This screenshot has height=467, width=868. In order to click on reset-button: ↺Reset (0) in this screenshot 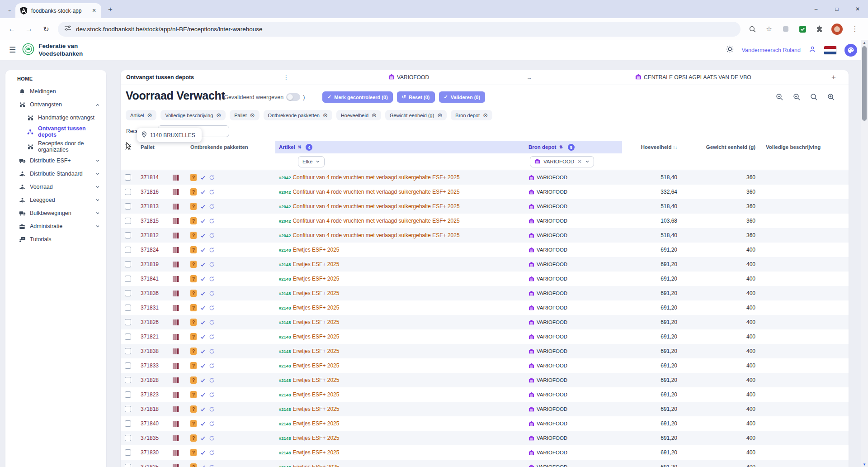, I will do `click(416, 97)`.